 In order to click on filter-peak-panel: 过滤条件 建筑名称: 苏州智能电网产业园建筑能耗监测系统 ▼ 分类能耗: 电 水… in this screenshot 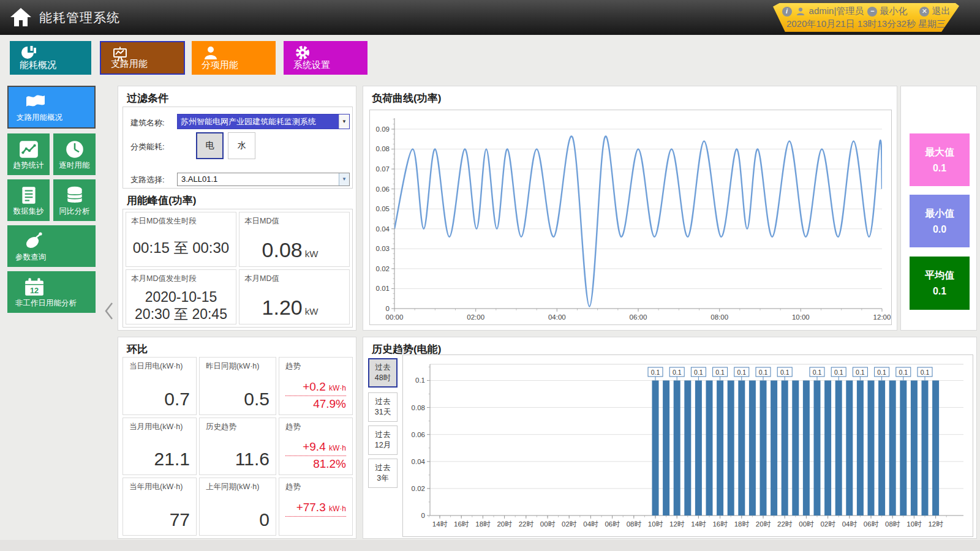, I will do `click(237, 208)`.